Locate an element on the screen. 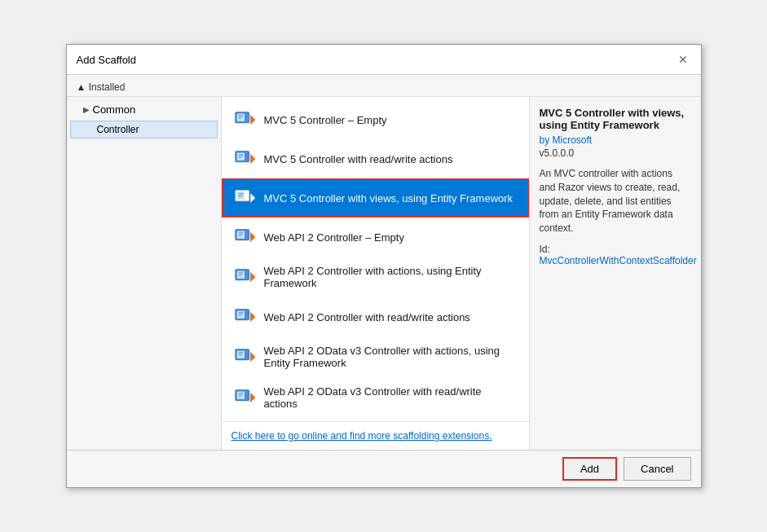  detail-id-value: MvcControllerWithContextScaffolder is located at coordinates (618, 261).